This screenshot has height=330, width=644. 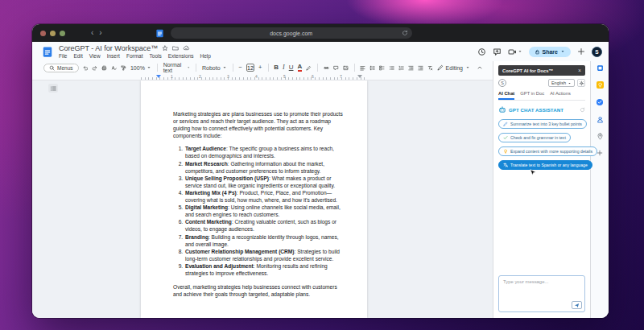 I want to click on keep-button, so click(x=601, y=85).